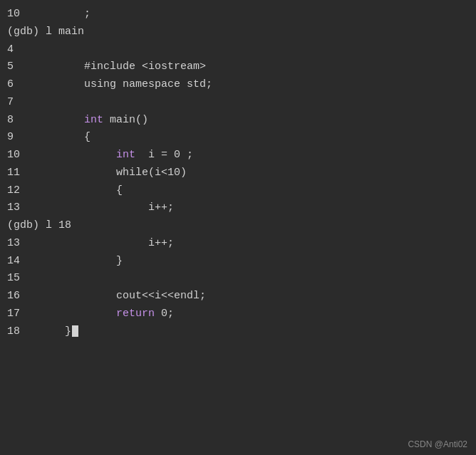  What do you see at coordinates (76, 331) in the screenshot?
I see `terminal-cursor` at bounding box center [76, 331].